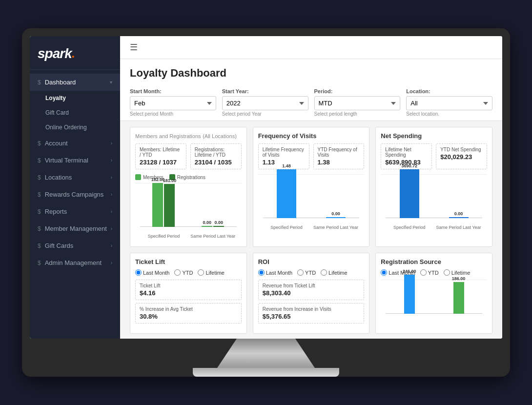 The width and height of the screenshot is (532, 405). I want to click on frequency-bar-specified: 1.48, so click(286, 191).